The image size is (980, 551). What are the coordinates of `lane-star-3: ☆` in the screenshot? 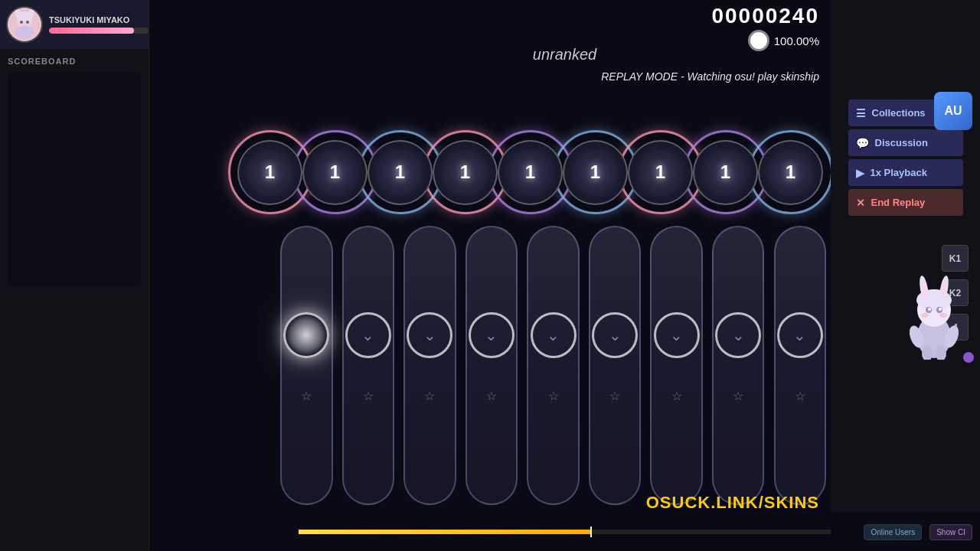 It's located at (430, 396).